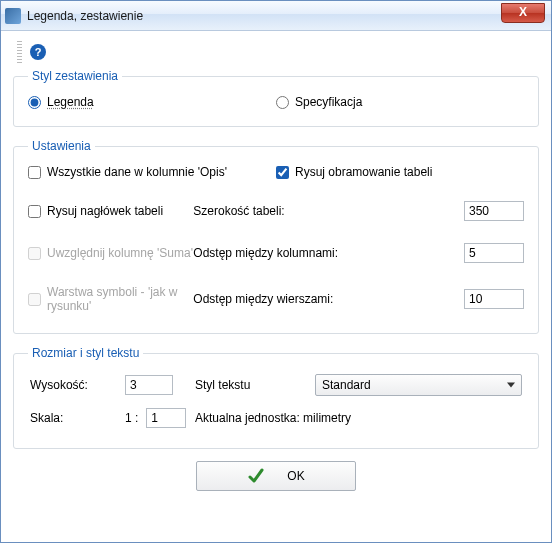 This screenshot has height=543, width=552. Describe the element at coordinates (255, 385) in the screenshot. I see `text-style-label: Styl tekstu` at that location.